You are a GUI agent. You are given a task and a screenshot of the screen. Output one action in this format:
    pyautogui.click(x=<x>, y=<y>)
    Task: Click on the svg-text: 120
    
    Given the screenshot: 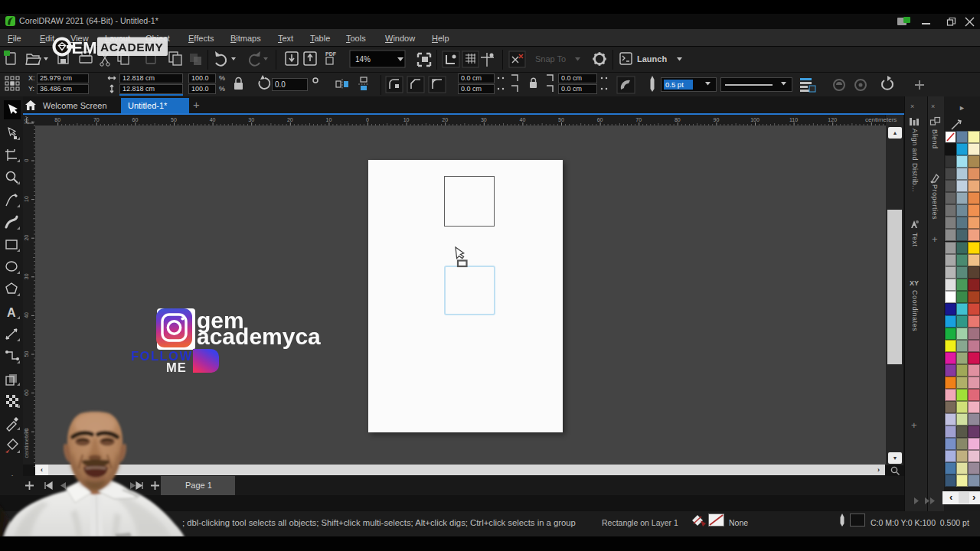 What is the action you would take?
    pyautogui.click(x=832, y=119)
    